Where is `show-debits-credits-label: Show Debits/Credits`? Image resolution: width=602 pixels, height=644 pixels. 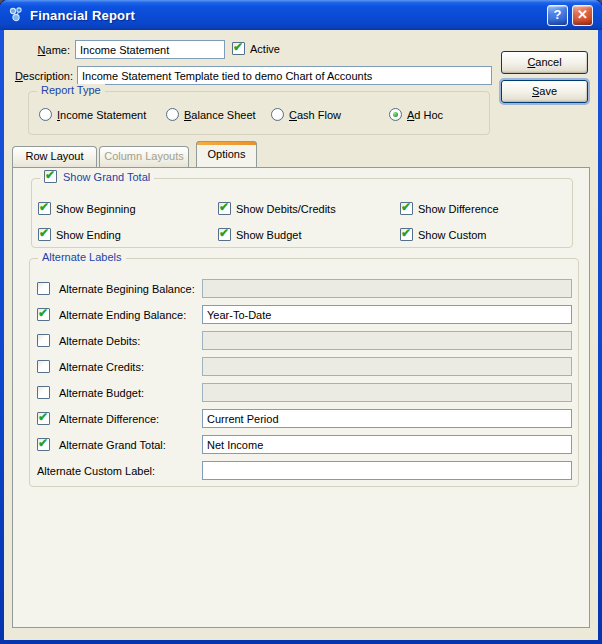
show-debits-credits-label: Show Debits/Credits is located at coordinates (286, 209).